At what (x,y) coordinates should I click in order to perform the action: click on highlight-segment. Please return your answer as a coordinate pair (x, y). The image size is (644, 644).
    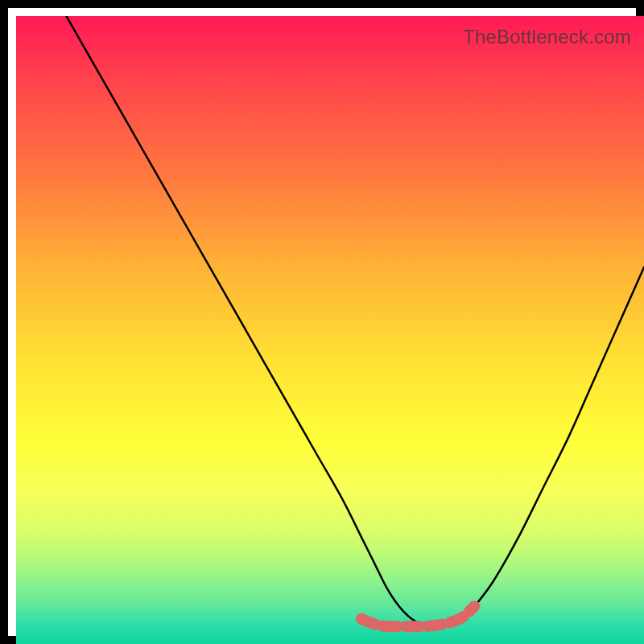
    Looking at the image, I should click on (418, 617).